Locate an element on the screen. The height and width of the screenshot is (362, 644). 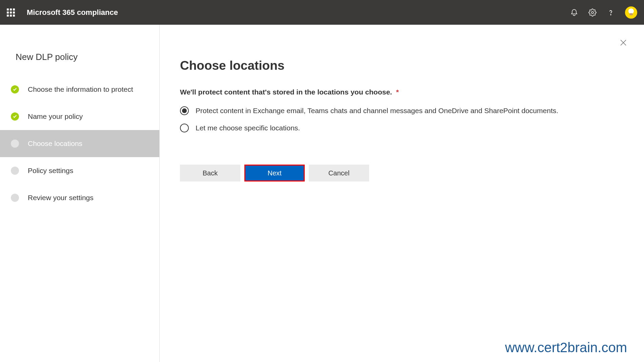
app-launcher-icon is located at coordinates (11, 13).